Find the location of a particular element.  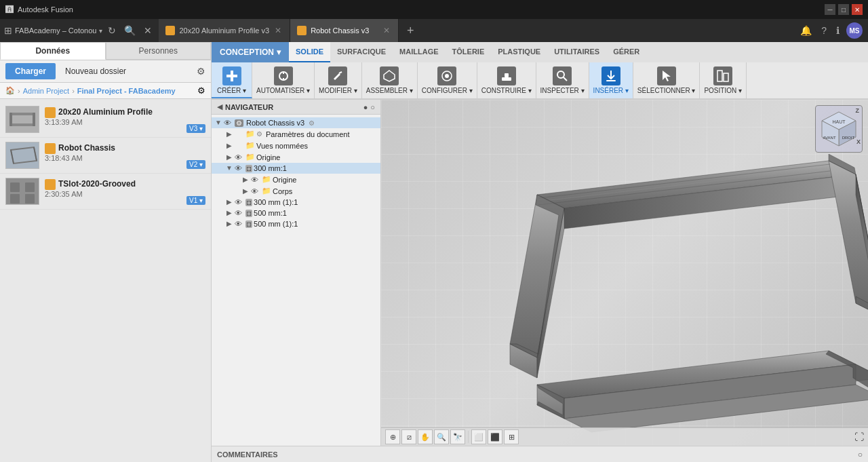

tree-row: ▶ 📁 Vues nommées is located at coordinates (296, 145).